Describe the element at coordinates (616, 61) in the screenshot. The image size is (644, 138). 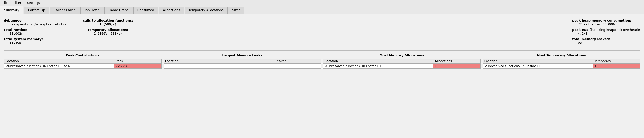
I see `panel-temporary-col-value: Temporary` at that location.